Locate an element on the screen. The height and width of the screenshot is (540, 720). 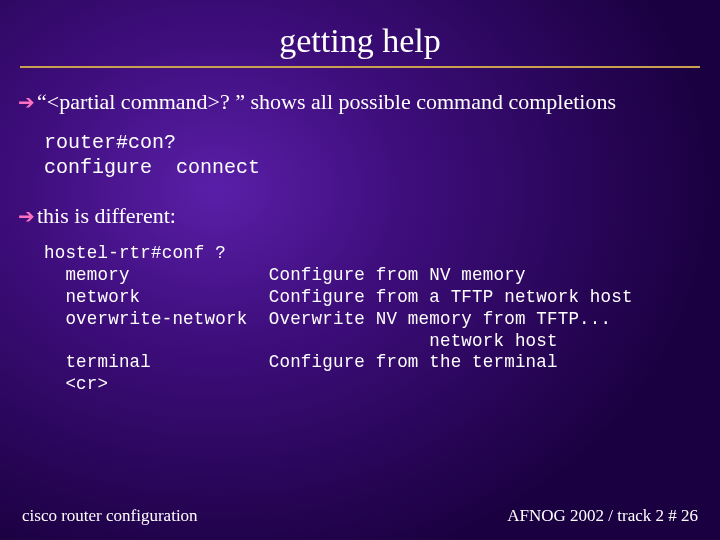
bullet-text: this is different: is located at coordinates (106, 216).